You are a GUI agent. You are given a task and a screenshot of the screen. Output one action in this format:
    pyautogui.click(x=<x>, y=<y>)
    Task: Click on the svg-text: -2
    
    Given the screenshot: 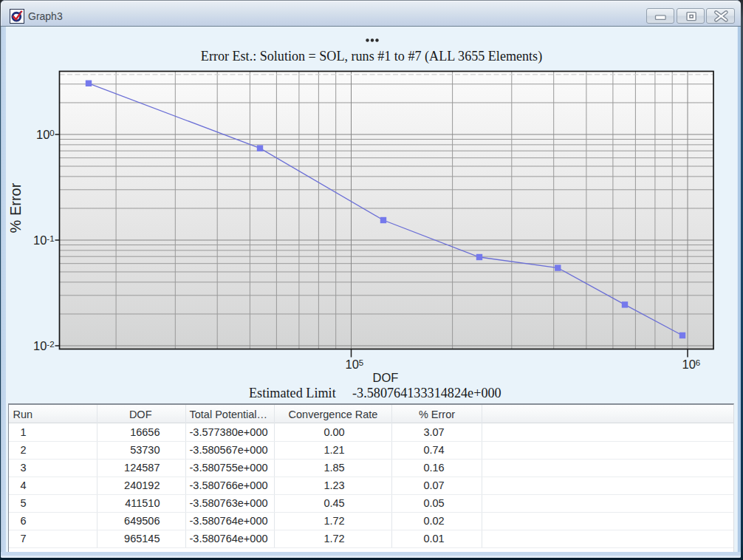 What is the action you would take?
    pyautogui.click(x=50, y=344)
    